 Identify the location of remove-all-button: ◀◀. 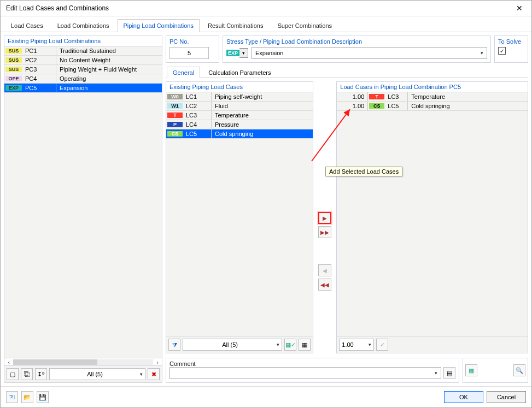
(325, 285).